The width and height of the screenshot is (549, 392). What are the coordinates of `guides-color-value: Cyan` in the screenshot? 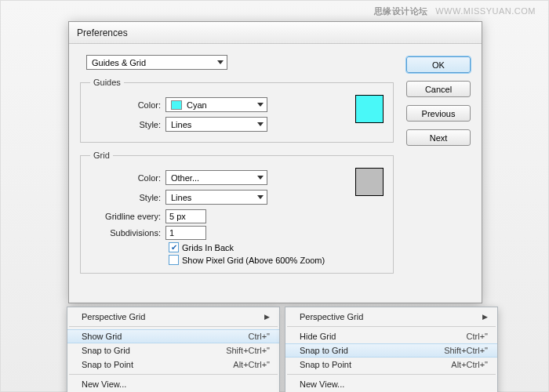 It's located at (197, 105).